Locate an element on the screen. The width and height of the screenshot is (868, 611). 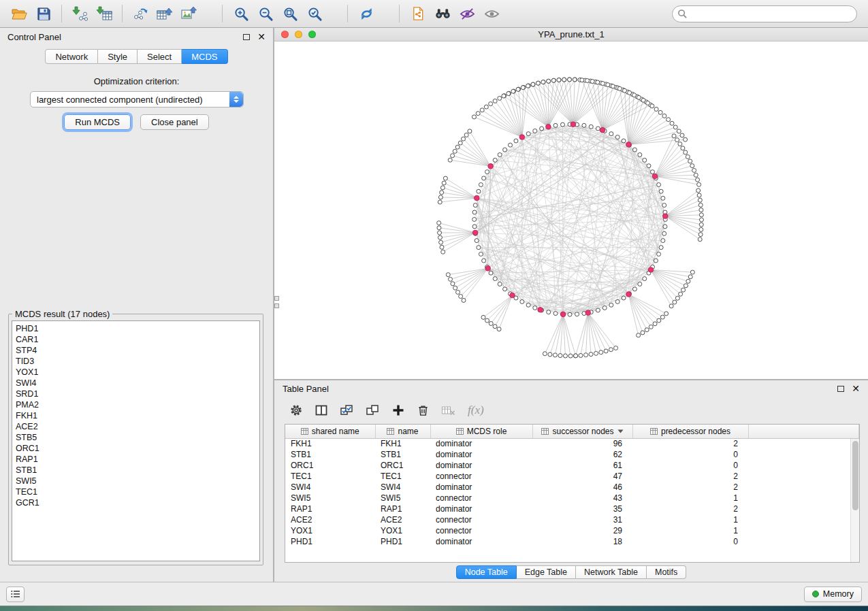
table-scrollbar is located at coordinates (855, 501).